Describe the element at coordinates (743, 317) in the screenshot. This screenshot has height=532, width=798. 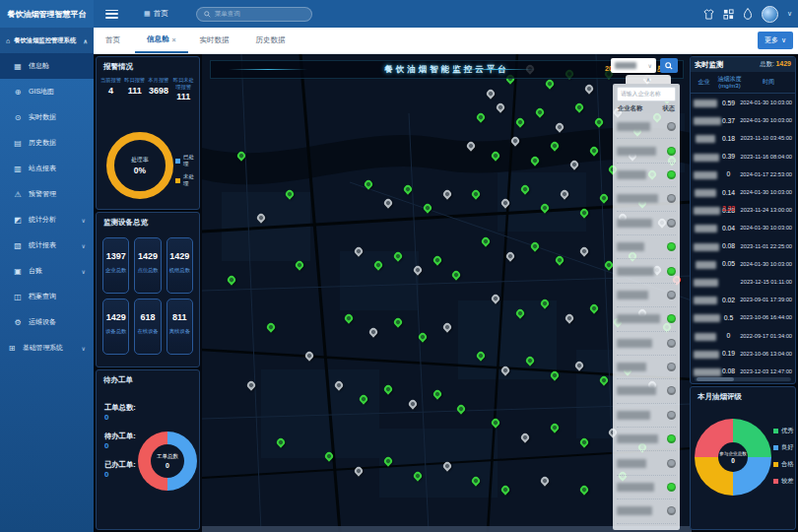
I see `realtime-row: 0.5 2023-10-06 16:44:00` at that location.